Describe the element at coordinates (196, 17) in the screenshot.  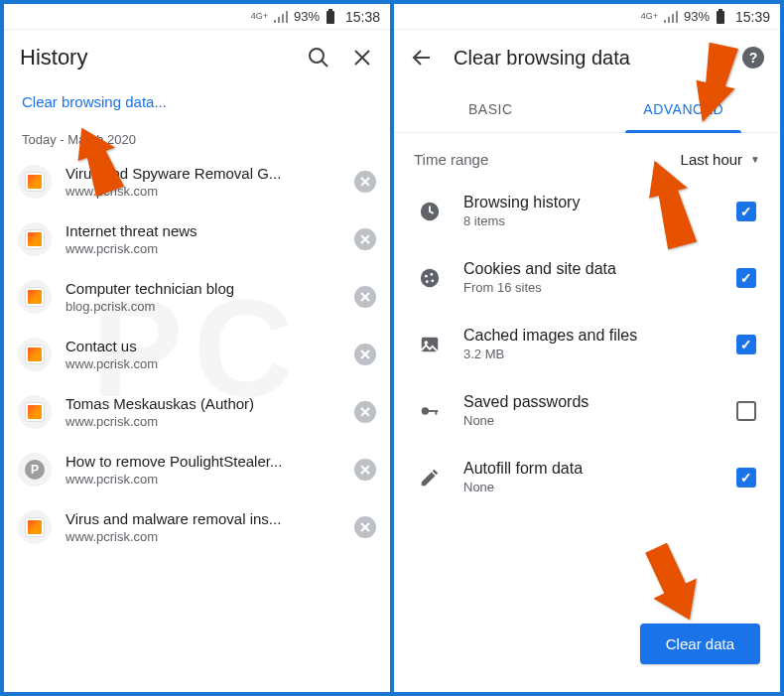
I see `status-bar: 4G+ 93% 15:38` at that location.